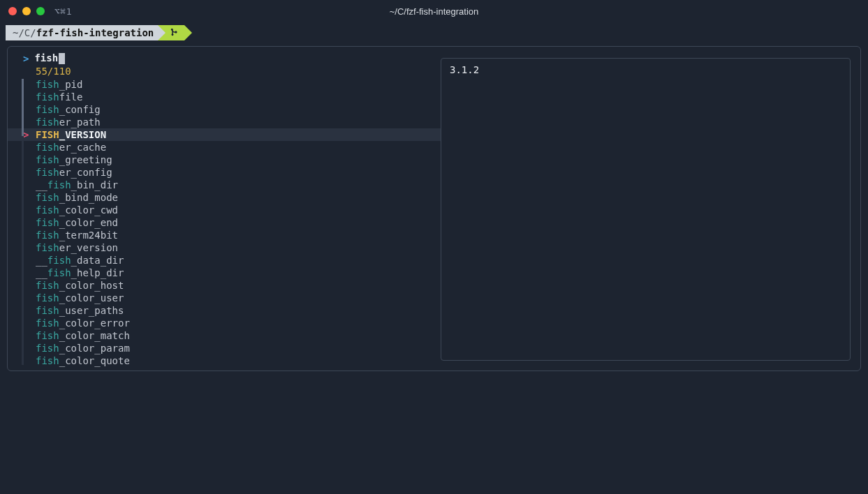  Describe the element at coordinates (224, 273) in the screenshot. I see `fzf-result-row: __fish_help_dir` at that location.